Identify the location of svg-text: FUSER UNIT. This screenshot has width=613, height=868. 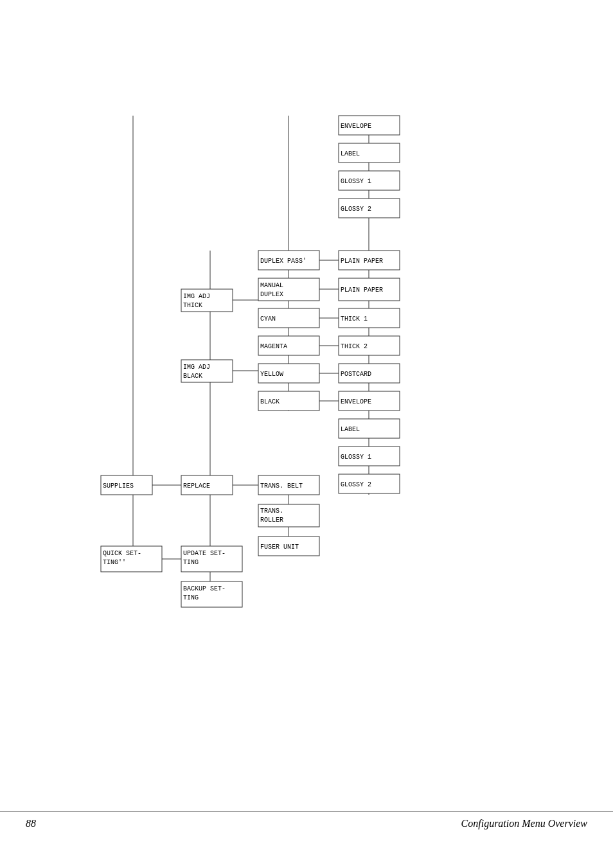
(280, 547).